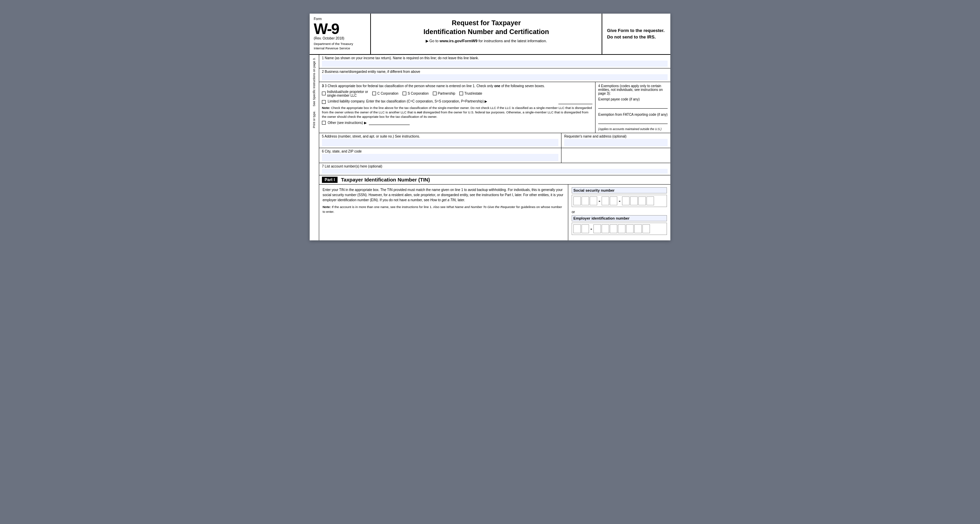 Image resolution: width=980 pixels, height=524 pixels. What do you see at coordinates (495, 77) in the screenshot?
I see `field2-input` at bounding box center [495, 77].